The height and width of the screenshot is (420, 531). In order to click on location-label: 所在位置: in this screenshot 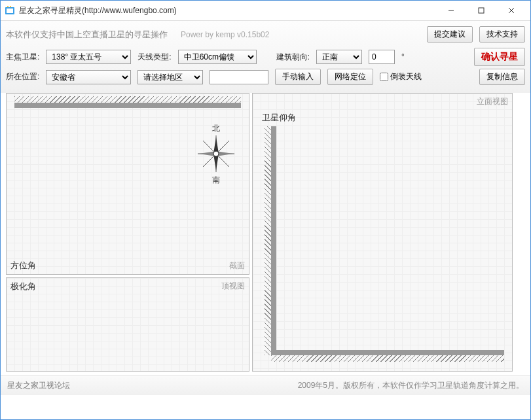, I will do `click(22, 77)`.